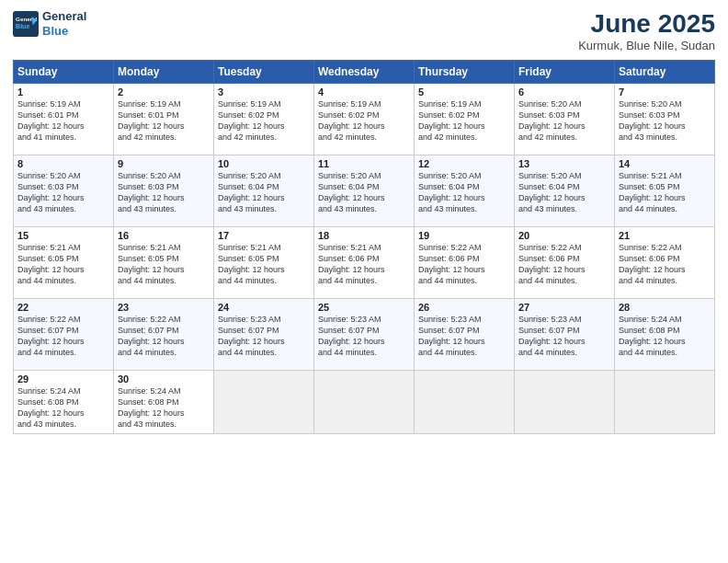  I want to click on day-number: 16, so click(164, 236).